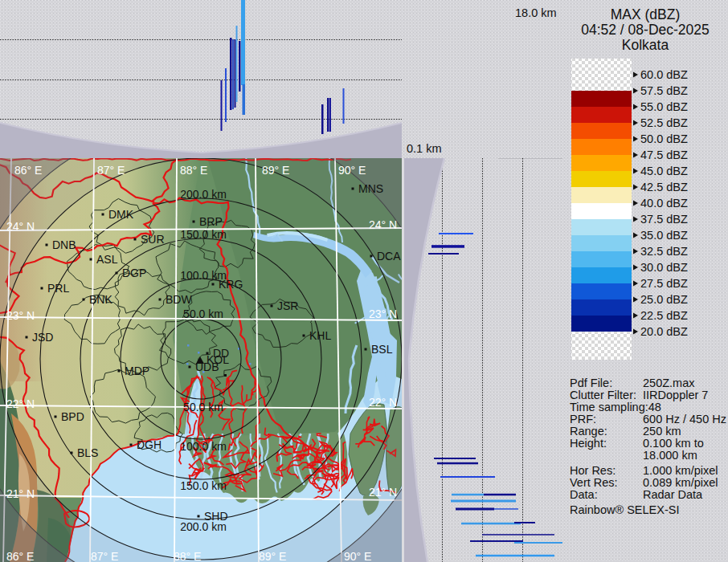  I want to click on svg-text: Radar Data, so click(673, 495).